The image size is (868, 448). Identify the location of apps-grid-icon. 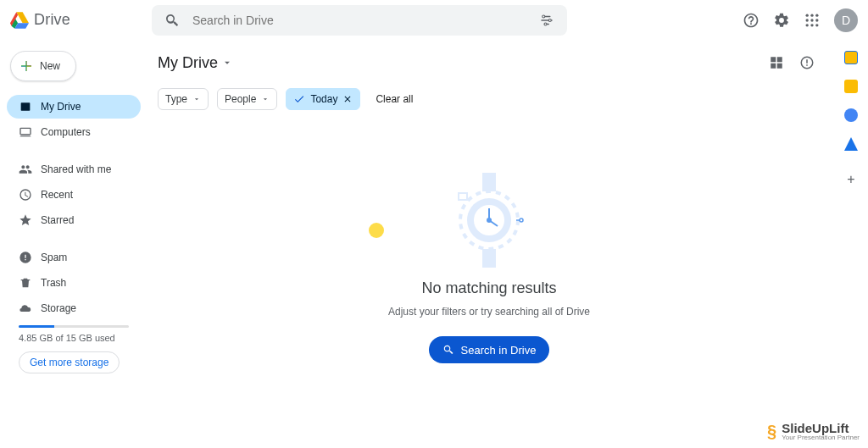
(812, 20).